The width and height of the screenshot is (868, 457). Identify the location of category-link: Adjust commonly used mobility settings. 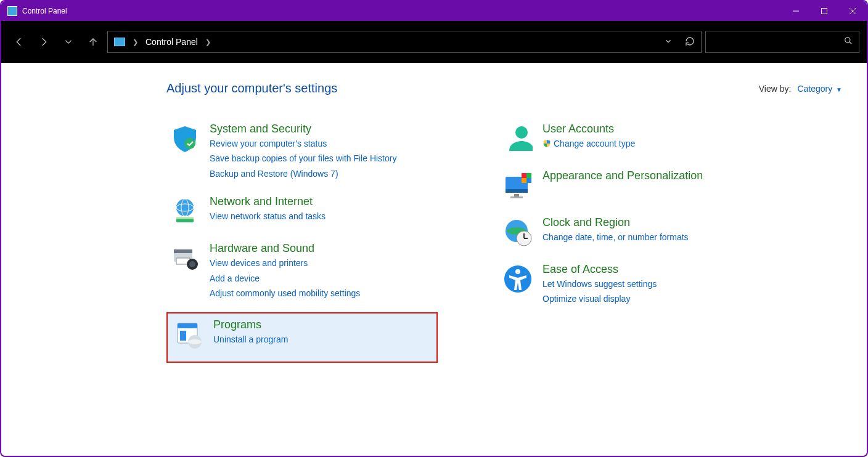
(285, 293).